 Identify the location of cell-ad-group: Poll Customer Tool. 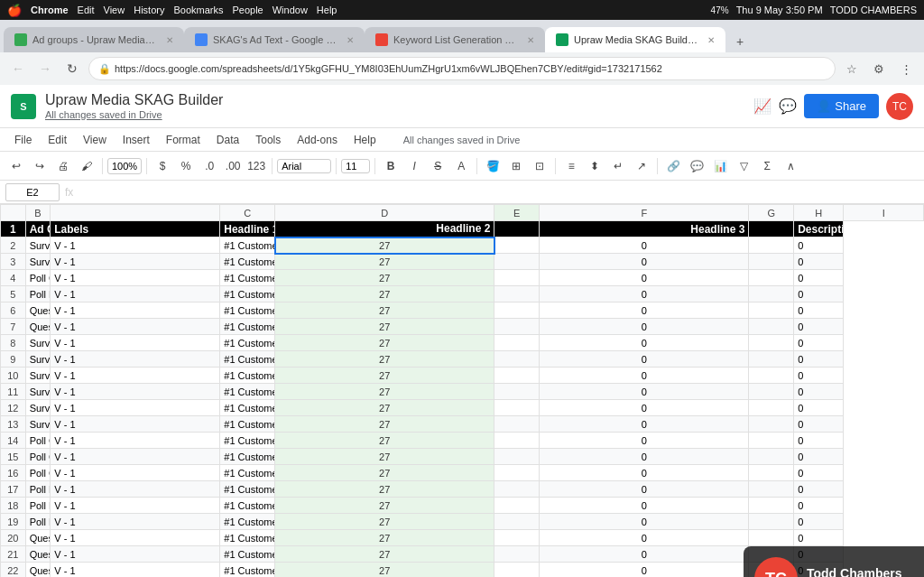
(38, 441).